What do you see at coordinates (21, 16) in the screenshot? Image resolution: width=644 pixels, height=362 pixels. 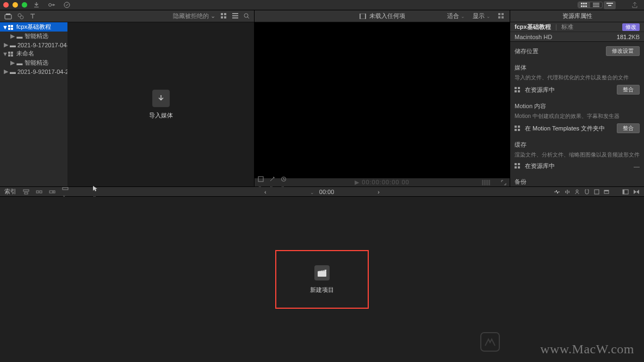 I see `photos-tab-icon` at bounding box center [21, 16].